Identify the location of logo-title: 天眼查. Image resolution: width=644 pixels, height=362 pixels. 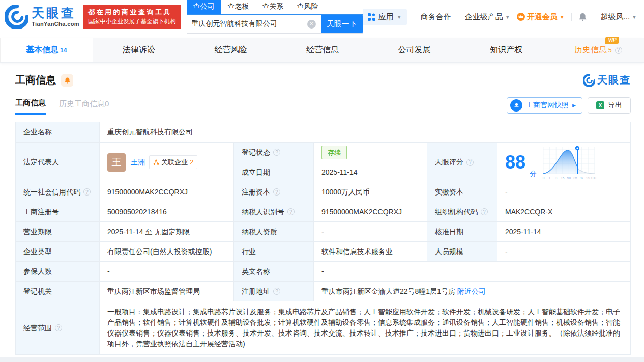
(55, 13).